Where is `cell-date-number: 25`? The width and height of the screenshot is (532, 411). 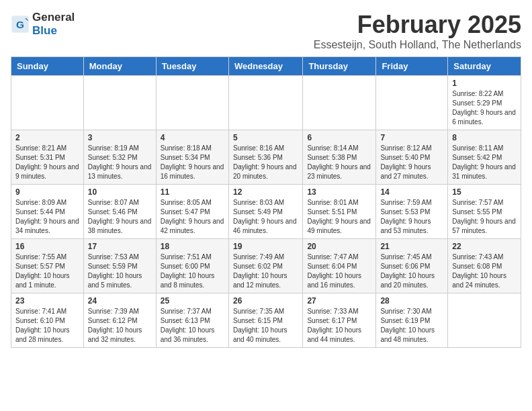
cell-date-number: 25 is located at coordinates (192, 301).